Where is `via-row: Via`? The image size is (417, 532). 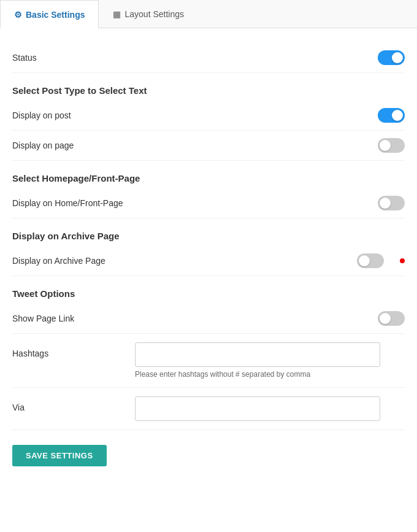 via-row: Via is located at coordinates (208, 409).